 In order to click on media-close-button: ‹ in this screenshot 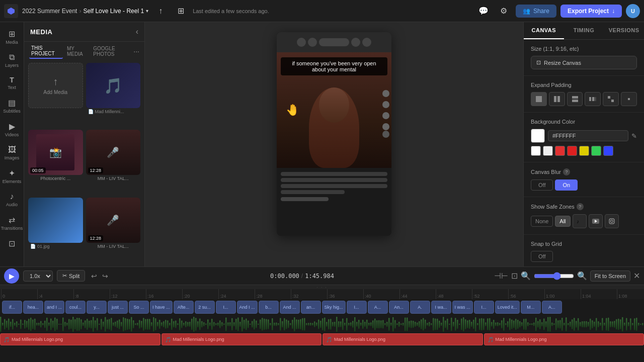, I will do `click(137, 32)`.